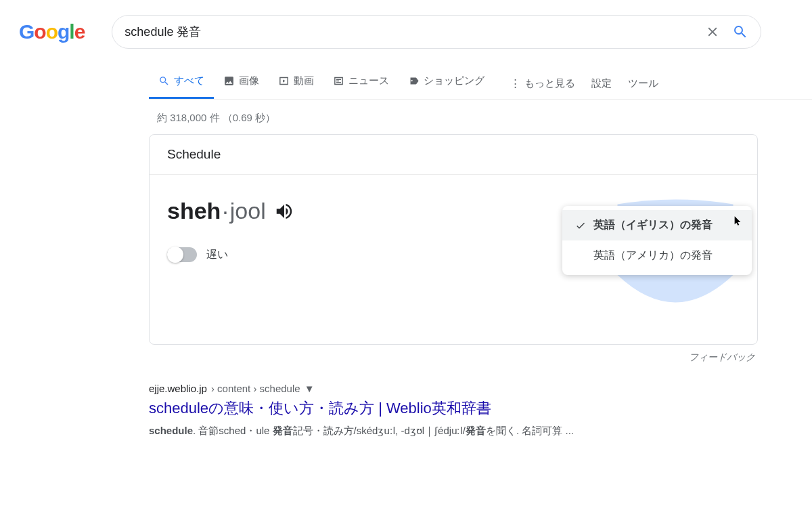 This screenshot has height=508, width=812. Describe the element at coordinates (249, 81) in the screenshot. I see `tab-images-label: 画像` at that location.